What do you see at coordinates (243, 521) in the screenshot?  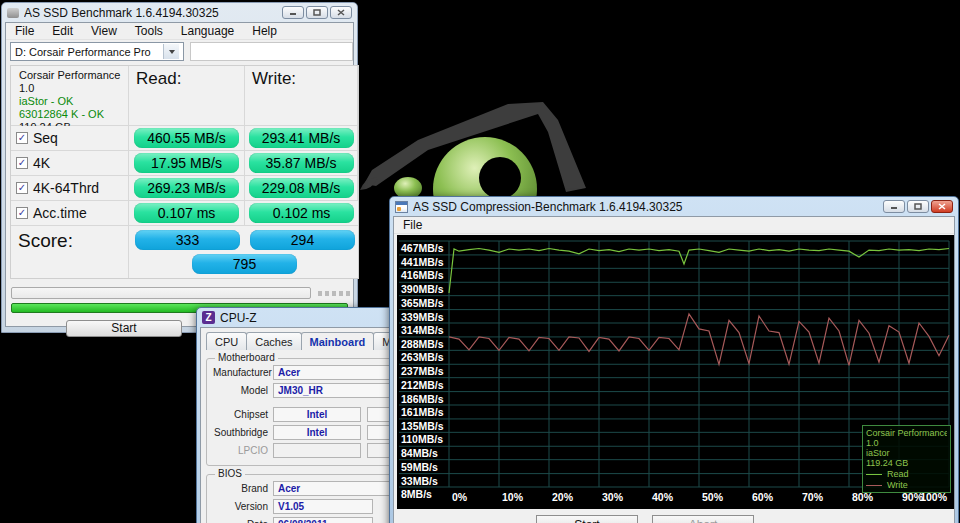 I see `bios-date-label: Date` at bounding box center [243, 521].